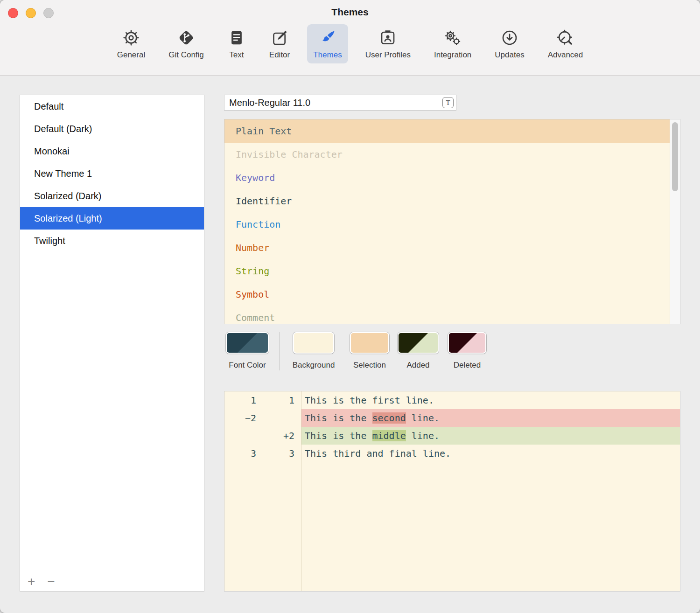  What do you see at coordinates (388, 38) in the screenshot?
I see `badge-icon` at bounding box center [388, 38].